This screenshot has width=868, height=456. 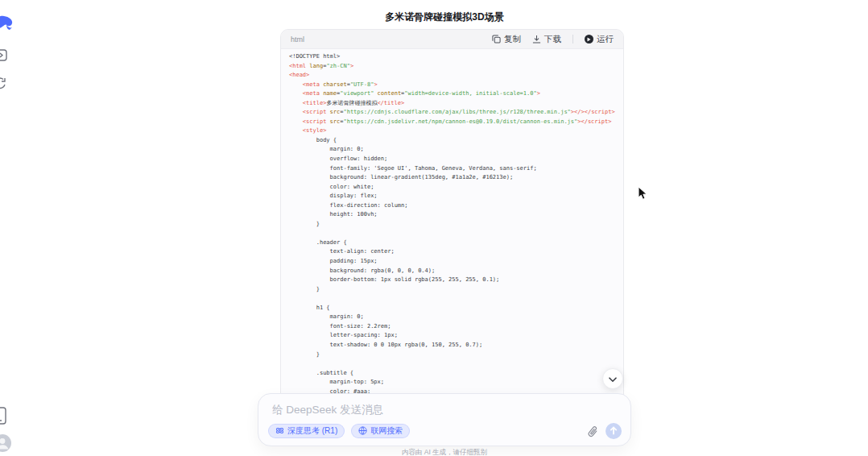 What do you see at coordinates (444, 18) in the screenshot?
I see `page-title: 多米诺骨牌碰撞模拟3D场景` at bounding box center [444, 18].